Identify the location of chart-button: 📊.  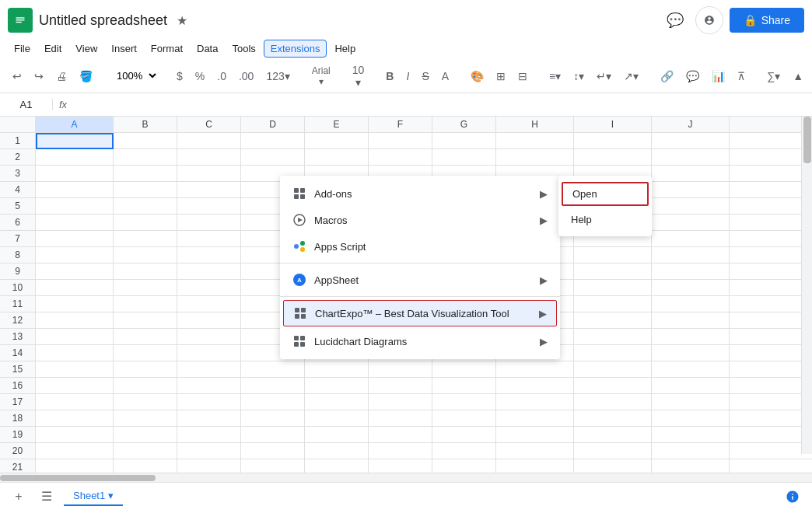
(719, 76).